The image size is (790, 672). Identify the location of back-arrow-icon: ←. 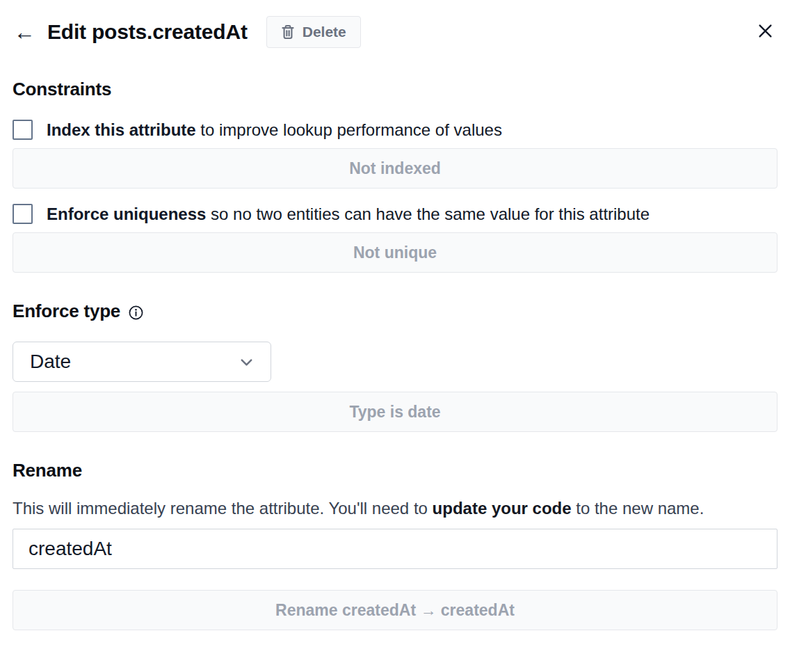
(25, 32).